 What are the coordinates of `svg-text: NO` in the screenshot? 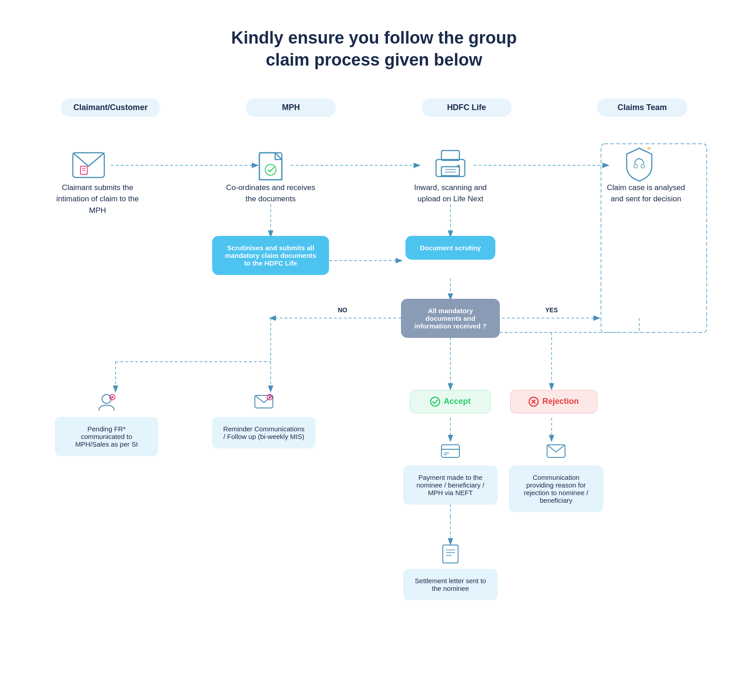 It's located at (343, 310).